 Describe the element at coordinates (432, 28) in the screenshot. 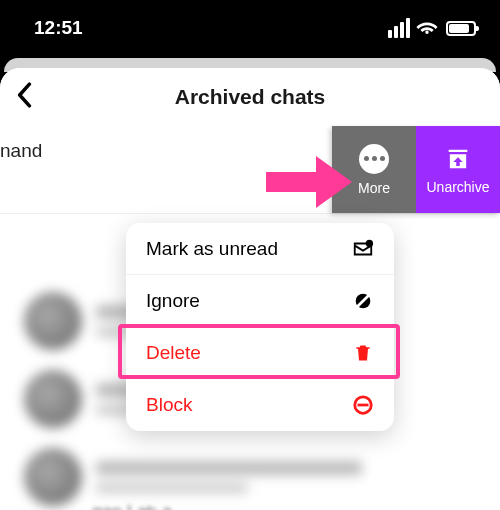

I see `status-indicators` at that location.